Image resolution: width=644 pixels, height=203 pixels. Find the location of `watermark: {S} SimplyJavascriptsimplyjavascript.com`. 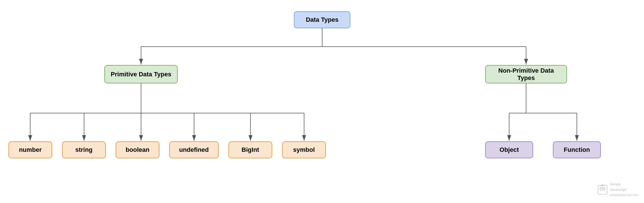

watermark: {S} SimplyJavascriptsimplyjavascript.com is located at coordinates (618, 189).